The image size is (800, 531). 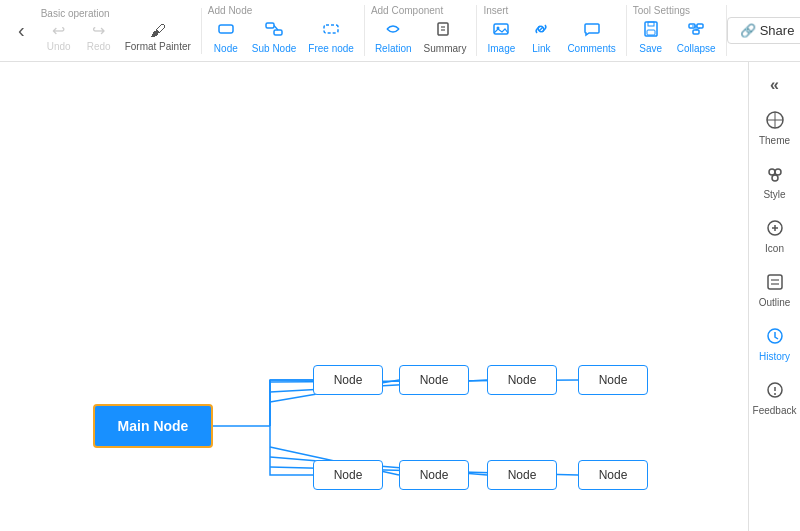 I want to click on basic-op-label: Basic operation, so click(x=76, y=14).